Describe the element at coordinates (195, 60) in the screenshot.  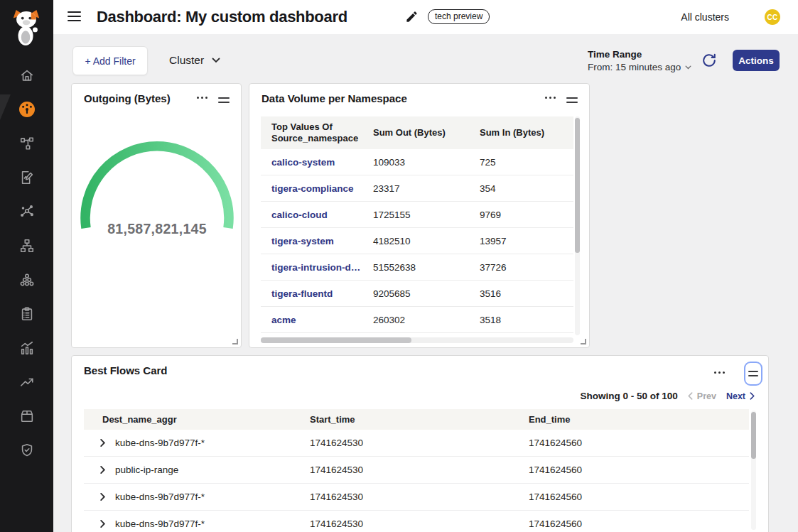
I see `cluster-filter-dropdown: Cluster` at that location.